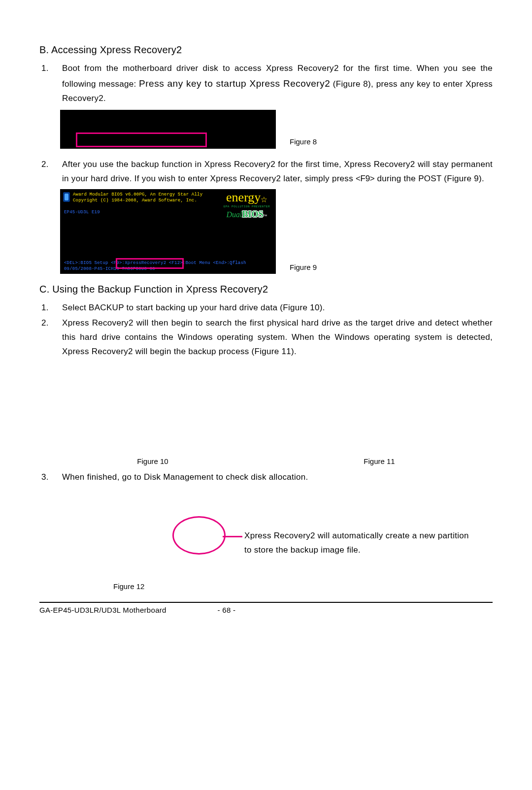  I want to click on list-body: After you use the backup function in Xpr…, so click(277, 172).